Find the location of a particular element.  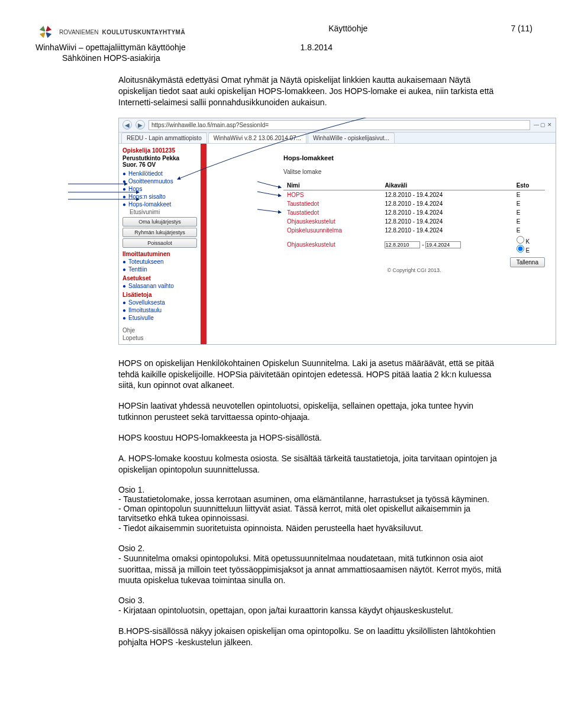

browser-tab: REDU - Lapin ammattiopisto is located at coordinates (164, 138).